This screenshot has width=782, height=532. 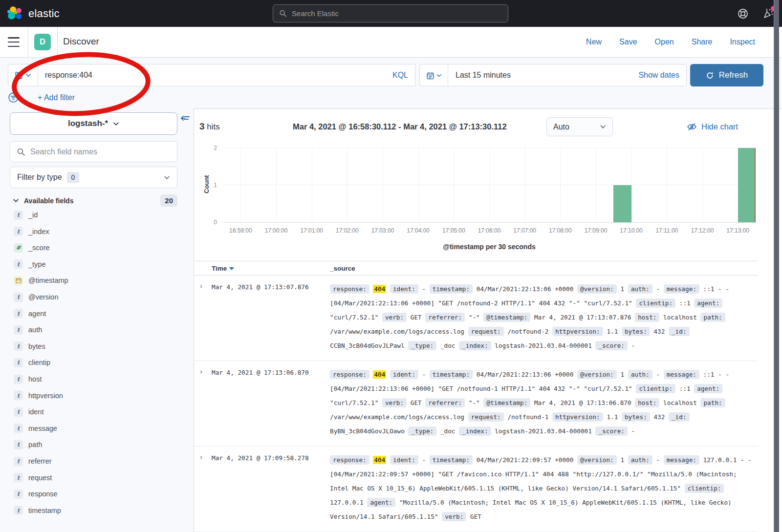 What do you see at coordinates (36, 494) in the screenshot?
I see `sidebar-field-response: tresponse` at bounding box center [36, 494].